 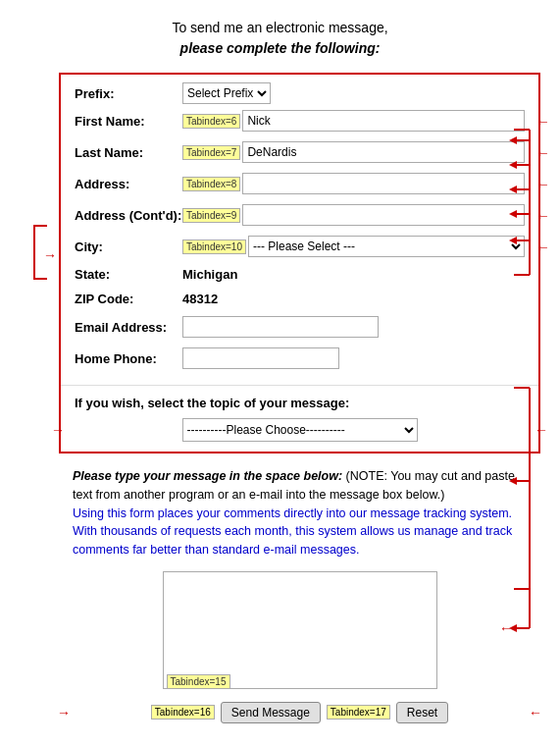 What do you see at coordinates (300, 630) in the screenshot?
I see `message-textarea` at bounding box center [300, 630].